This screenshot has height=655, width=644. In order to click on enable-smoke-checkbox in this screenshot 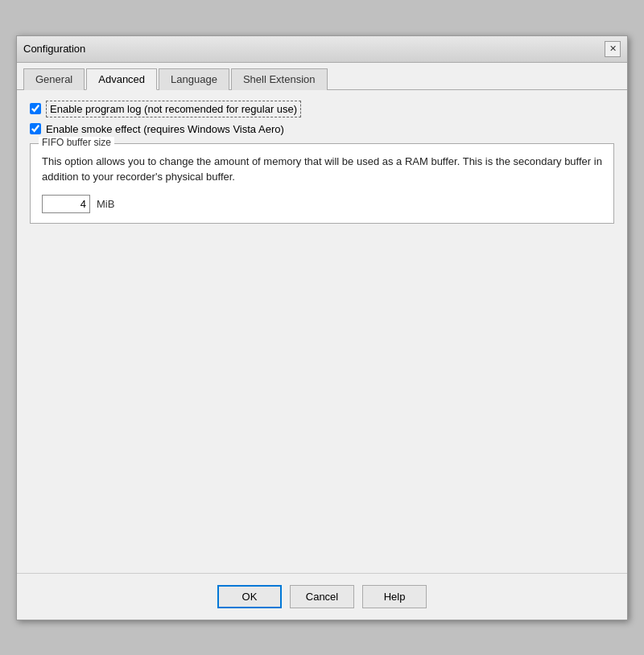, I will do `click(35, 129)`.